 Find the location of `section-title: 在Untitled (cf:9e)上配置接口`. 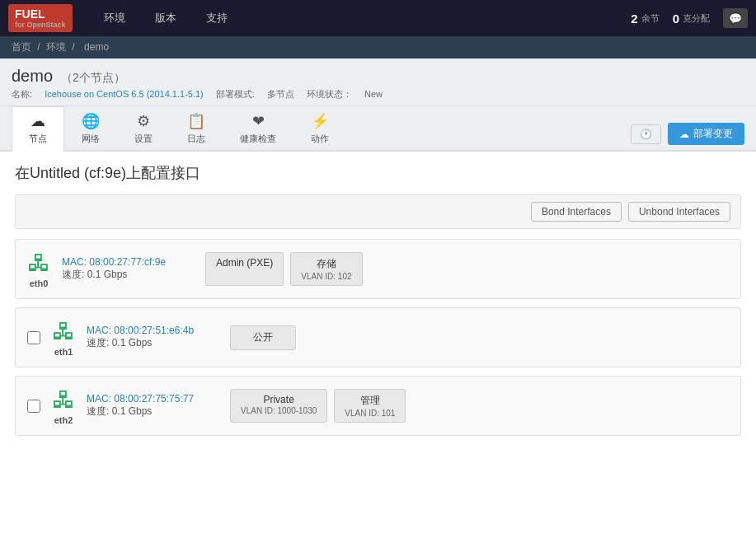

section-title: 在Untitled (cf:9e)上配置接口 is located at coordinates (378, 173).